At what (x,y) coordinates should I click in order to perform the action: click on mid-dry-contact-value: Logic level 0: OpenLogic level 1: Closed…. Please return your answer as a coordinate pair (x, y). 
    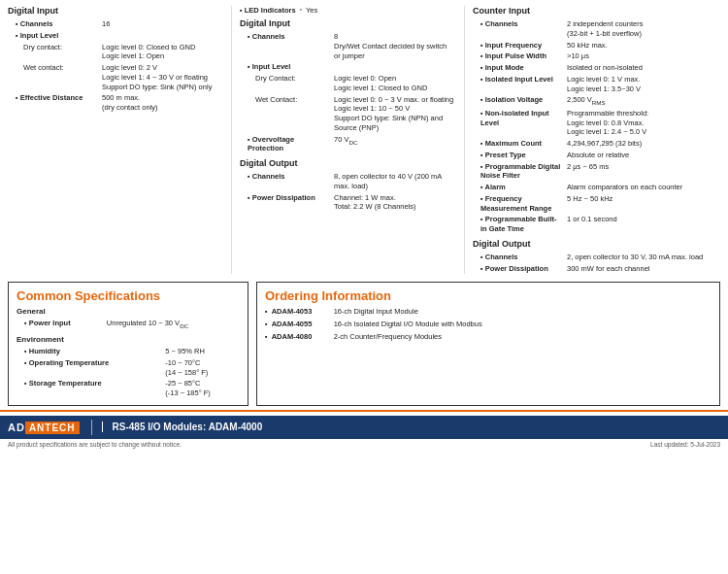
    Looking at the image, I should click on (394, 84).